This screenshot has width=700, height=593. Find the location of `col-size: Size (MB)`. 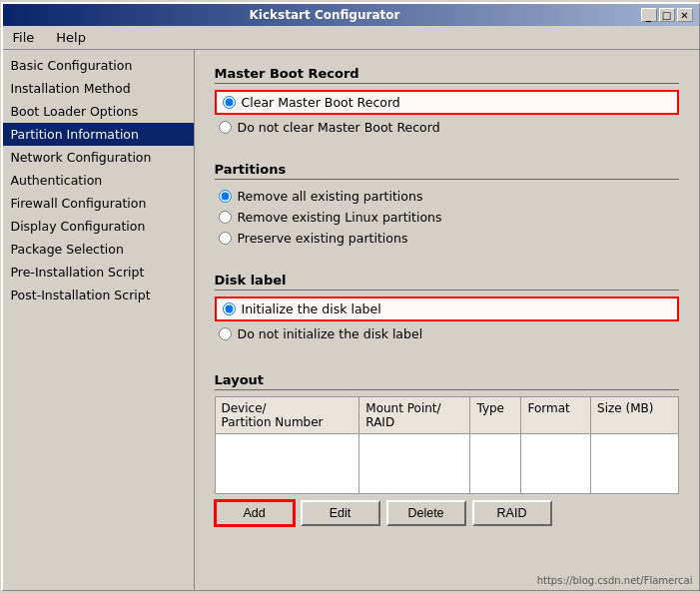

col-size: Size (MB) is located at coordinates (635, 415).